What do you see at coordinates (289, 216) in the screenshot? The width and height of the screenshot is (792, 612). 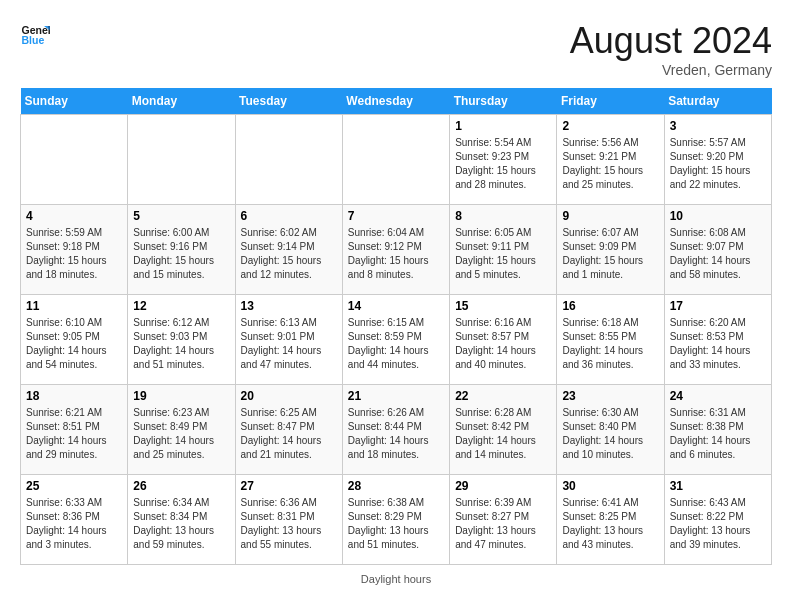 I see `day-number: 6` at bounding box center [289, 216].